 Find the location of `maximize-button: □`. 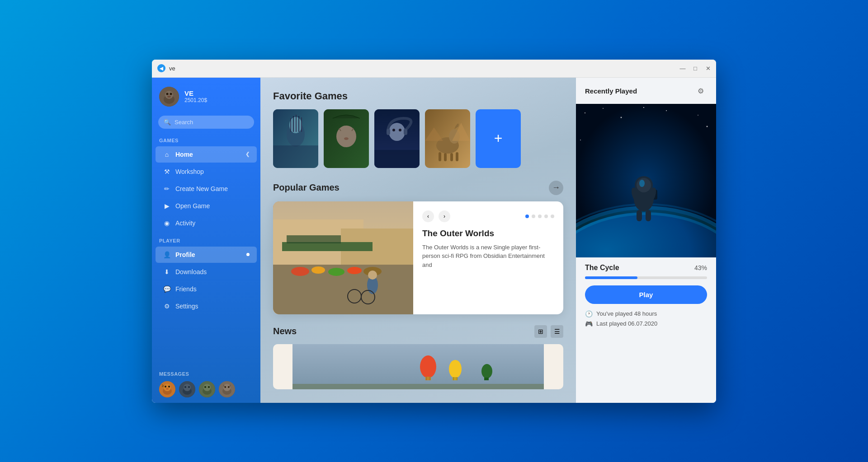

maximize-button: □ is located at coordinates (695, 68).